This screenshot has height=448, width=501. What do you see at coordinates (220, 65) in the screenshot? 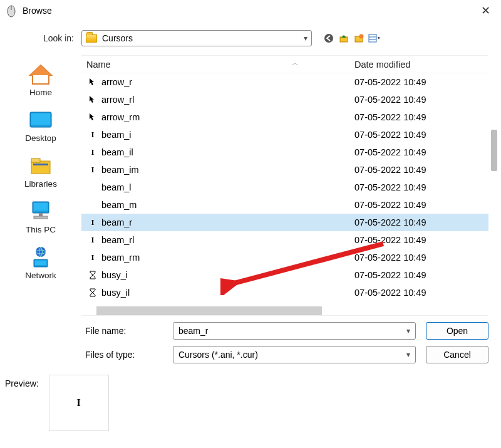
I see `col-name: Name` at bounding box center [220, 65].